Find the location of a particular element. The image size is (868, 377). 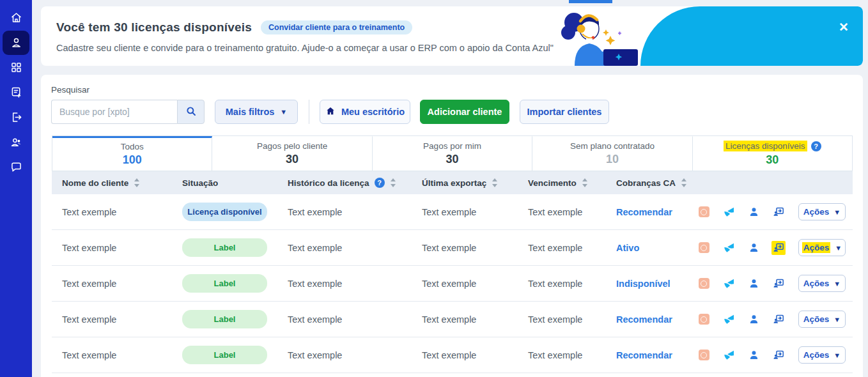

col-ultima-exportacao: Última exportaç is located at coordinates (475, 183).